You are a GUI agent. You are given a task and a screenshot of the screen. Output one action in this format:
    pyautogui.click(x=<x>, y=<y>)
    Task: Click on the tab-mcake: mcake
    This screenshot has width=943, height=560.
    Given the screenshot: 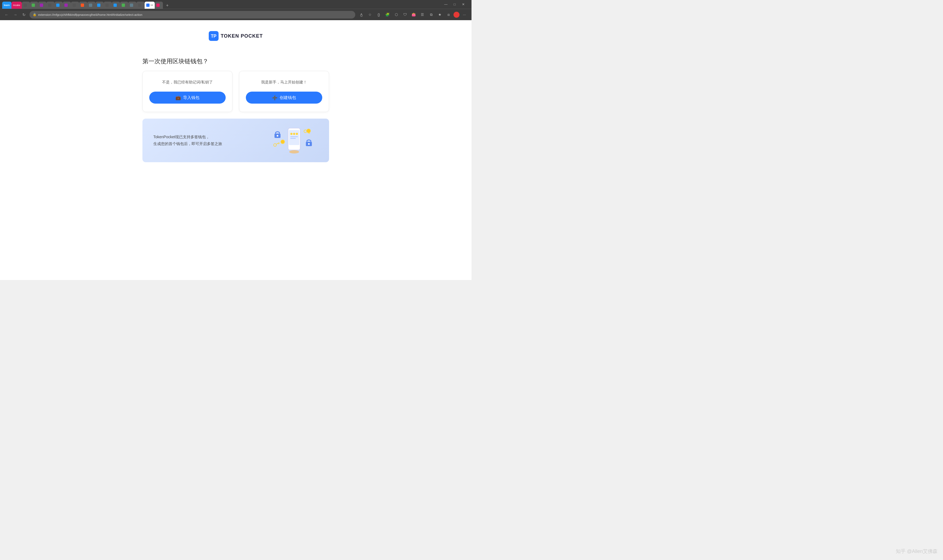 What is the action you would take?
    pyautogui.click(x=17, y=5)
    